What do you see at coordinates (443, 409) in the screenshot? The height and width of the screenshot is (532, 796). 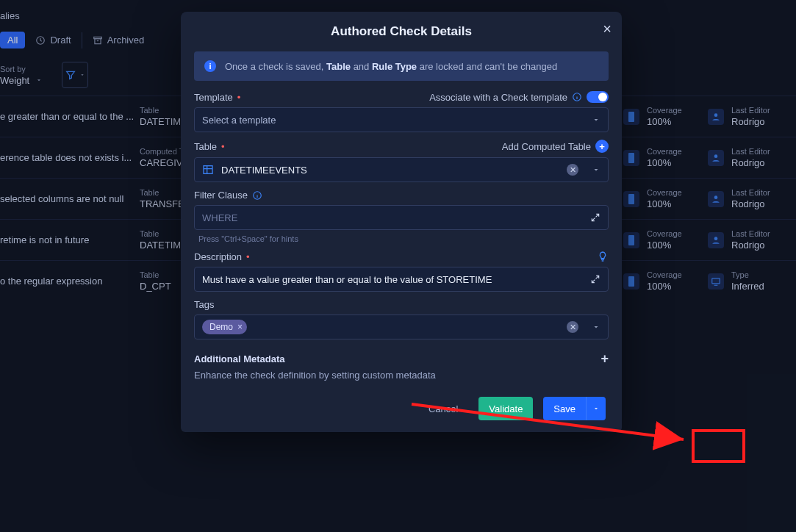 I see `cancel-button: Cancel` at bounding box center [443, 409].